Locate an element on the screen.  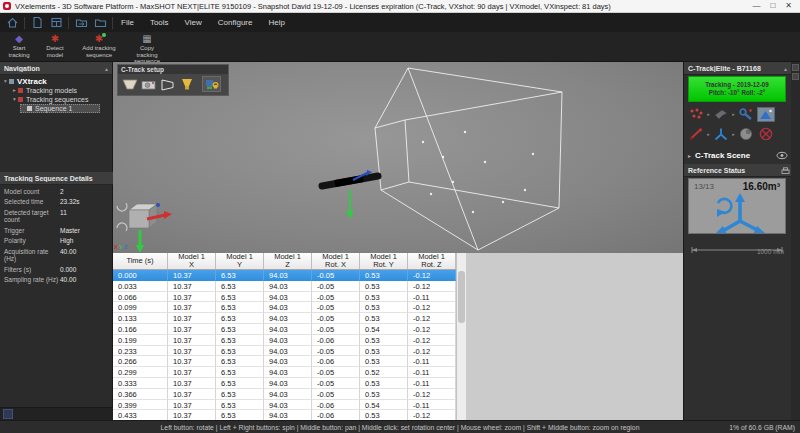
menu-tools: Tools is located at coordinates (160, 22).